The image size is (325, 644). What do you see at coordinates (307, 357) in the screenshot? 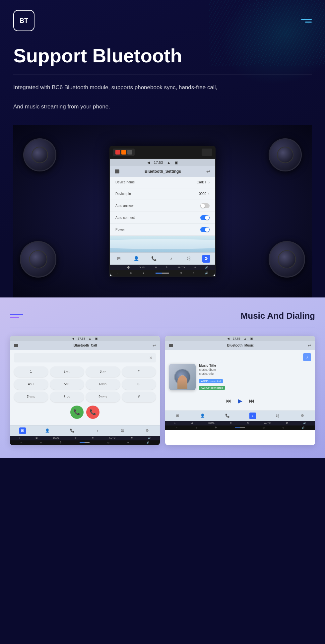
I see `music-note-icon: ♪` at bounding box center [307, 357].